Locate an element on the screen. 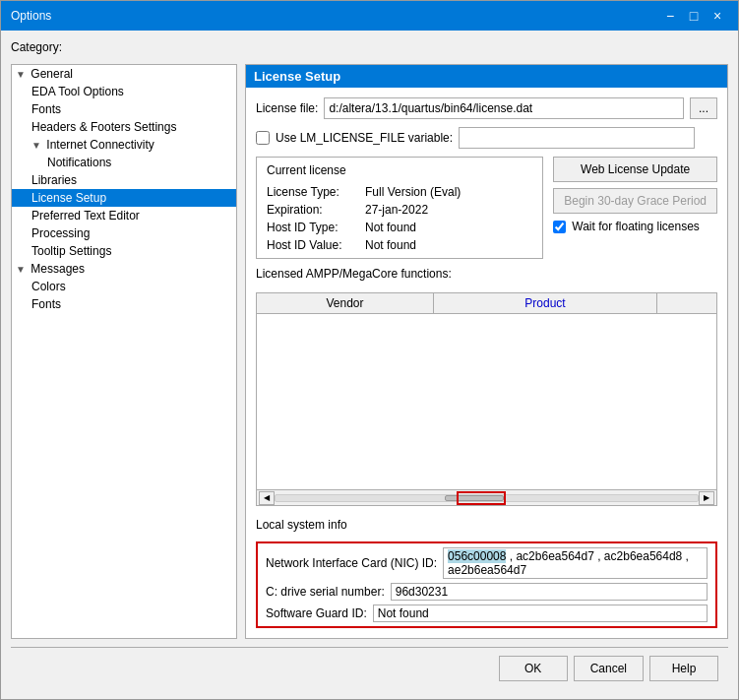 The width and height of the screenshot is (739, 700). c-drive-row: C: drive serial number: 96d30231 is located at coordinates (486, 592).